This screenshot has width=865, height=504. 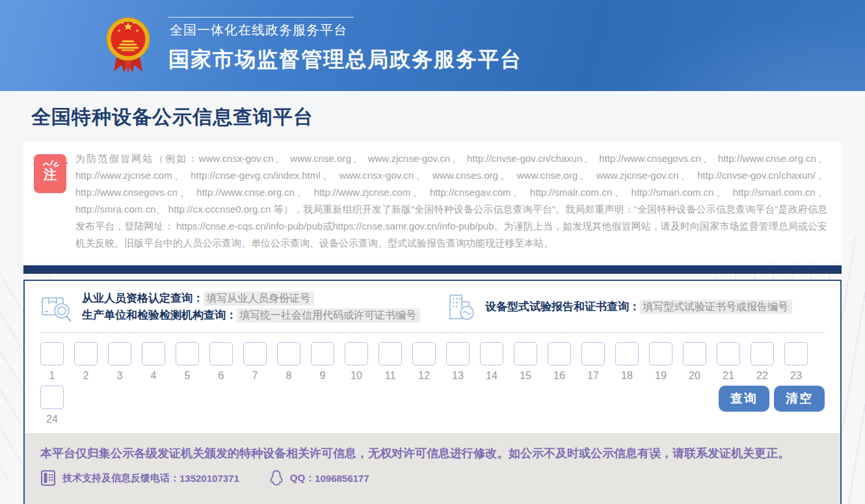 What do you see at coordinates (261, 29) in the screenshot?
I see `national-platform-label: 全国一体化在线政务服务平台` at bounding box center [261, 29].